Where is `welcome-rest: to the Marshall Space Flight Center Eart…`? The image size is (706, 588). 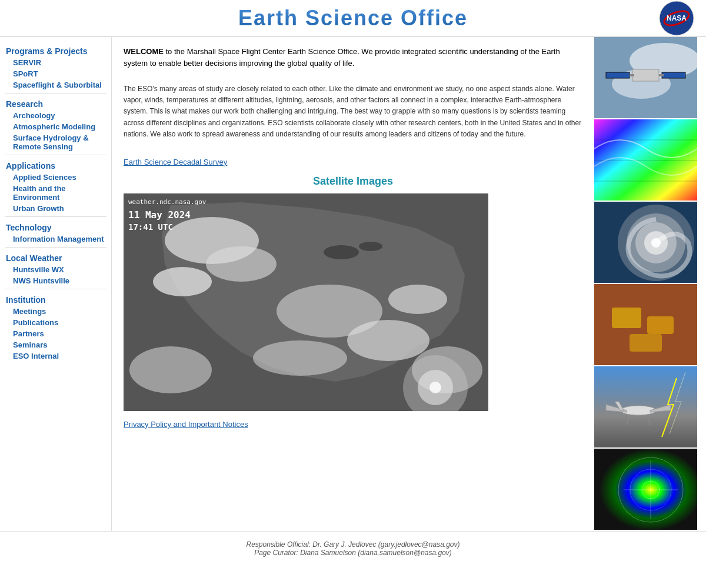
welcome-rest: to the Marshall Space Flight Center Eart… is located at coordinates (342, 58).